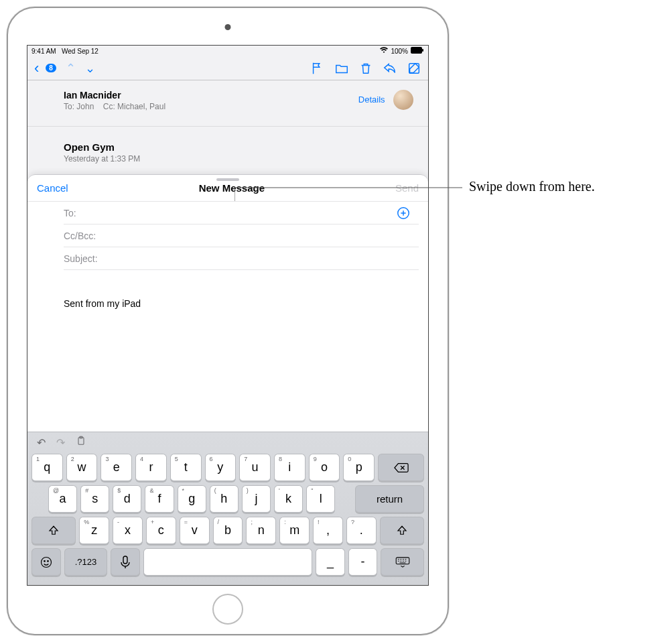  Describe the element at coordinates (127, 531) in the screenshot. I see `key-x: -x` at that location.